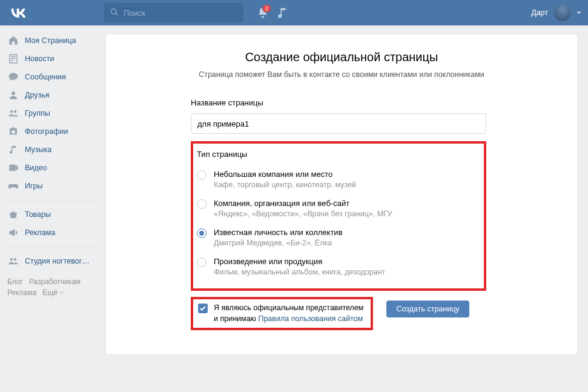  Describe the element at coordinates (46, 131) in the screenshot. I see `sidebar-item-label: Фотографии` at that location.